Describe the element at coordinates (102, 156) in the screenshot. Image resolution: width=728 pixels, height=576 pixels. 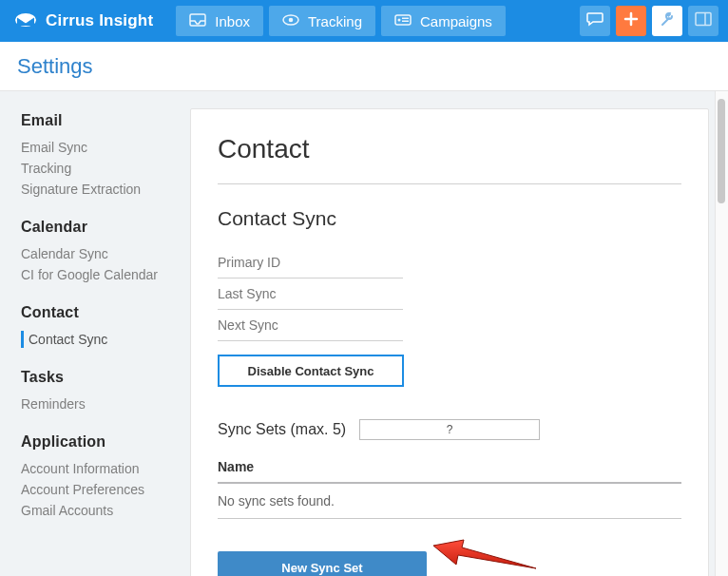
I see `sidebar-group-email: Email Email Sync Tracking Signature Extr…` at that location.